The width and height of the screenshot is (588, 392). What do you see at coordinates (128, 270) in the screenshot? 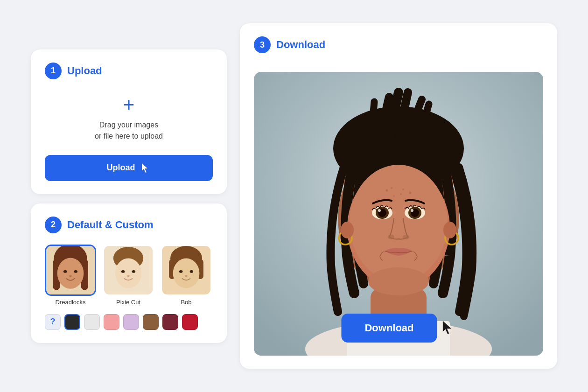
I see `pixie-face-svg` at bounding box center [128, 270].